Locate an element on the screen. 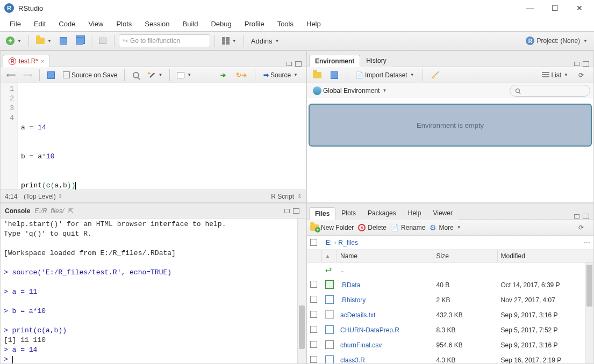 Image resolution: width=594 pixels, height=364 pixels. col-name: Name is located at coordinates (385, 256).